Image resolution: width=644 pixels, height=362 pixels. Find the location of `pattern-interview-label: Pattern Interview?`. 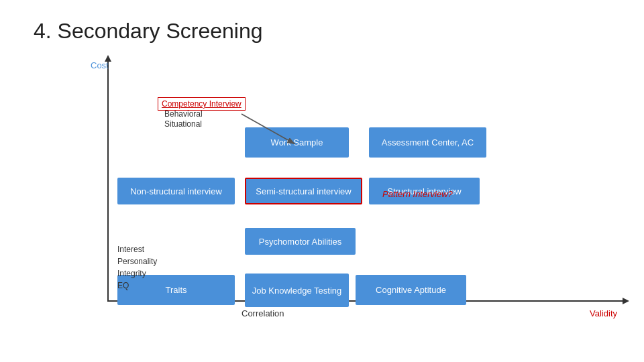

pattern-interview-label: Pattern Interview? is located at coordinates (417, 194).